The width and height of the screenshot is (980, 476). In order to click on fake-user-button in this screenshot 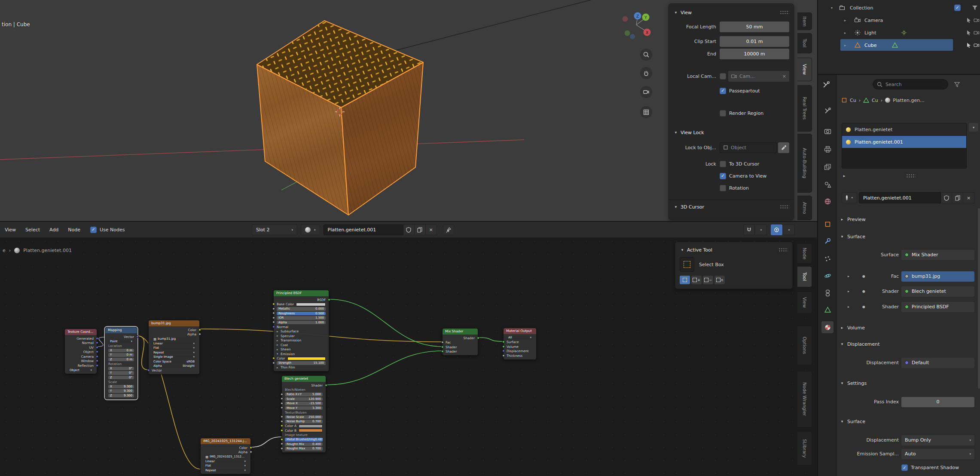, I will do `click(946, 198)`.